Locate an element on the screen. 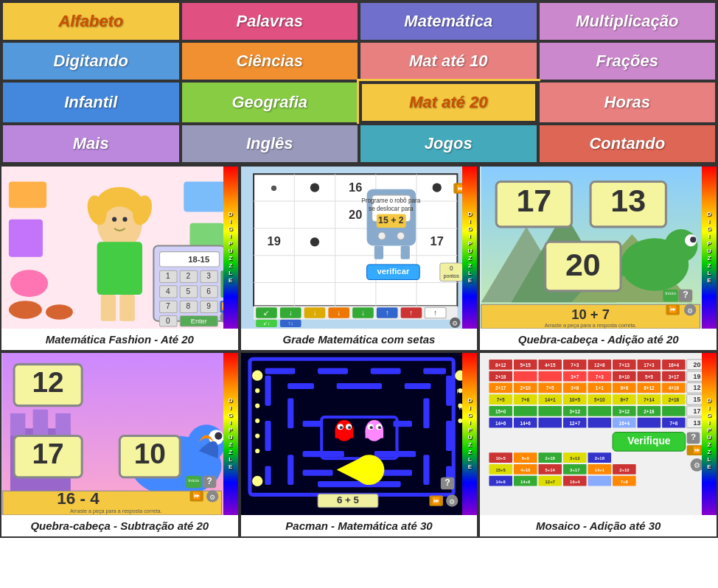 This screenshot has width=718, height=588. svg-text:Arraste a peça para a resposta: Arraste a peça para a resposta correta. is located at coordinates (591, 326).